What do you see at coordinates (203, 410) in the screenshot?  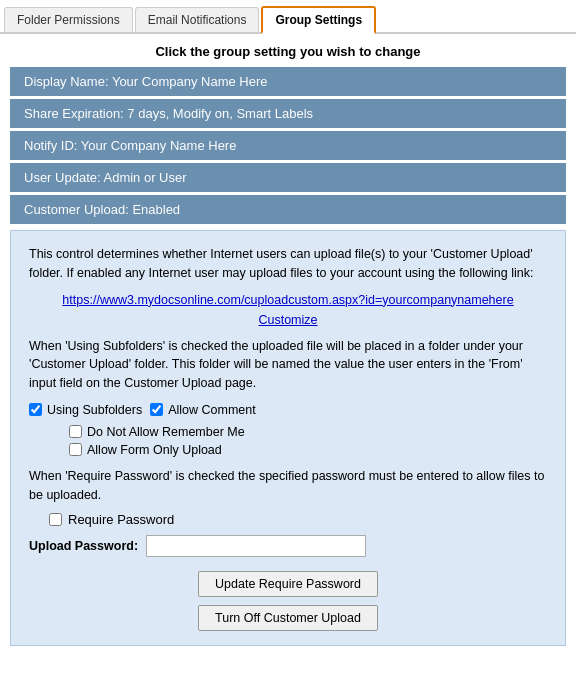 I see `checkbox-allow-comment-row: Allow Comment` at bounding box center [203, 410].